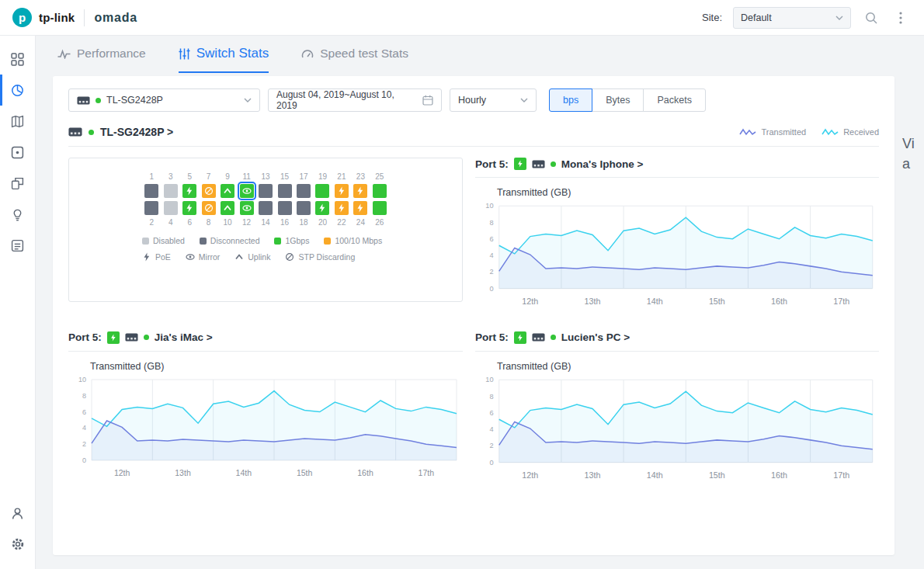 Image resolution: width=924 pixels, height=569 pixels. I want to click on interval-select: Hourly, so click(493, 100).